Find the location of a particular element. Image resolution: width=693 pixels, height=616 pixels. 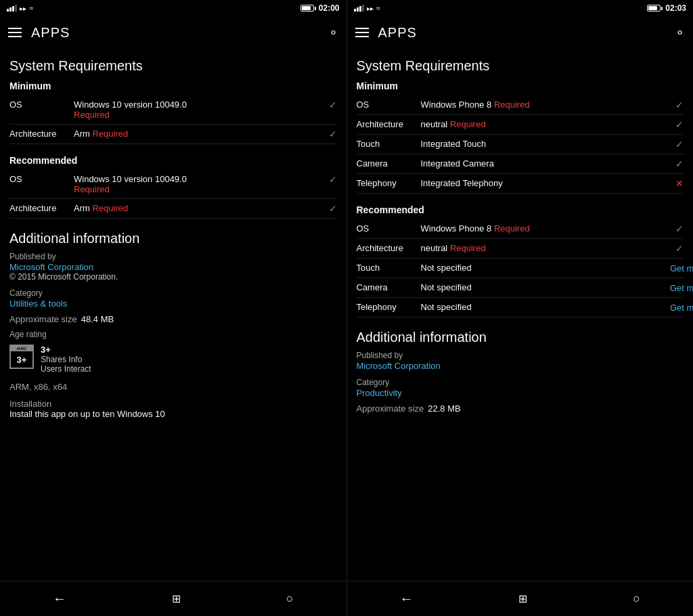

menu-button is located at coordinates (15, 32).